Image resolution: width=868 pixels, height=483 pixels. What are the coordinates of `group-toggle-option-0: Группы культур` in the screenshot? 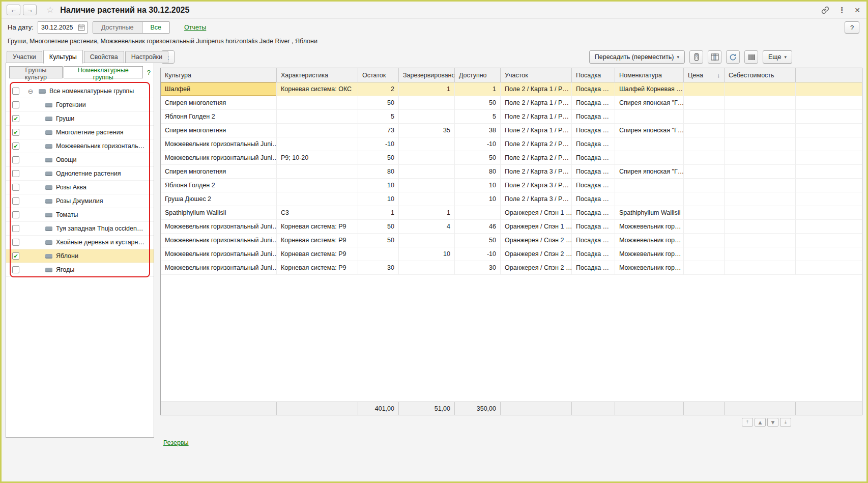 It's located at (36, 72).